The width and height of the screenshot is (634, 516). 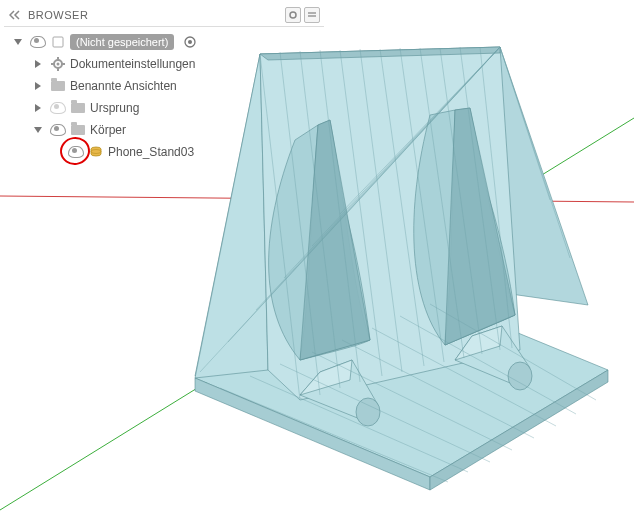 I want to click on mesh-body-icon, so click(x=96, y=152).